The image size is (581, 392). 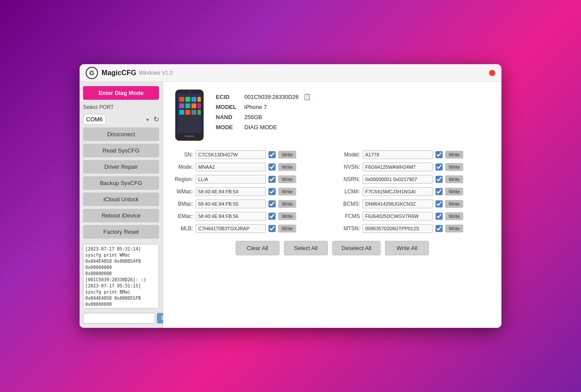 What do you see at coordinates (398, 204) in the screenshot?
I see `field-input-bcms` at bounding box center [398, 204].